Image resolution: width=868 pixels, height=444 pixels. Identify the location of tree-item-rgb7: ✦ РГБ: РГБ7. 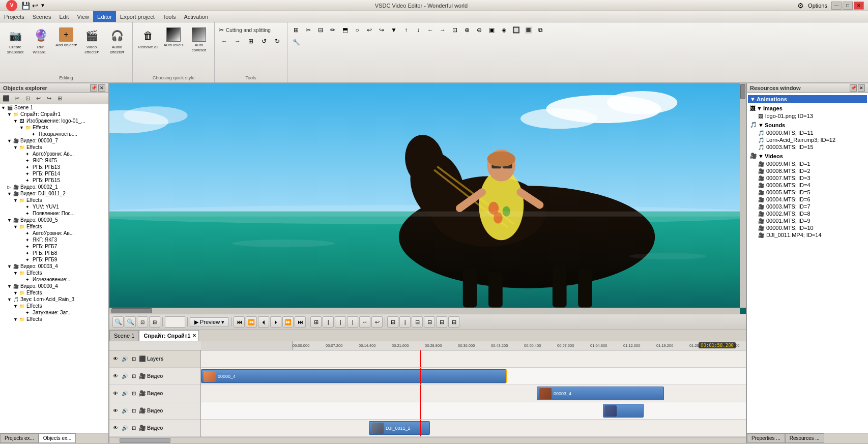
(54, 246).